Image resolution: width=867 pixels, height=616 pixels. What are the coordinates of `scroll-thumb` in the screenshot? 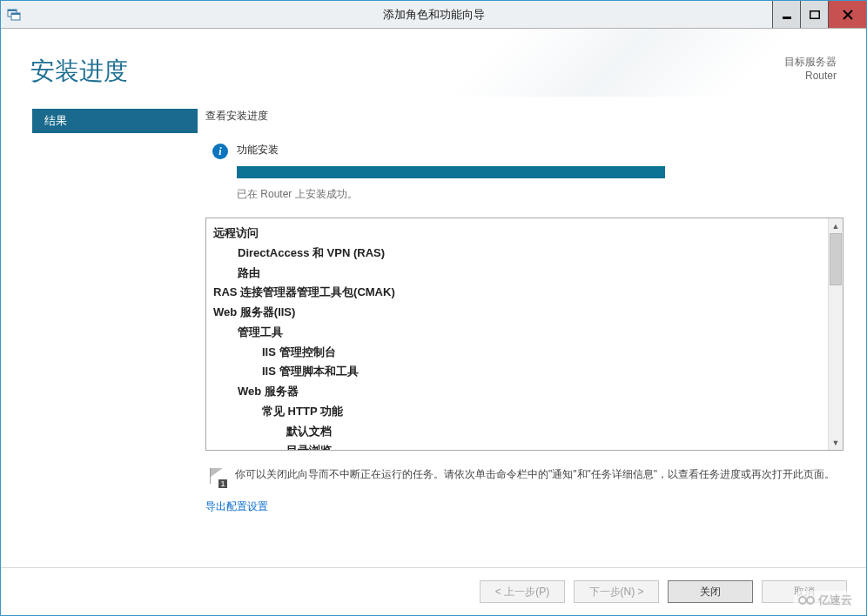 It's located at (836, 259).